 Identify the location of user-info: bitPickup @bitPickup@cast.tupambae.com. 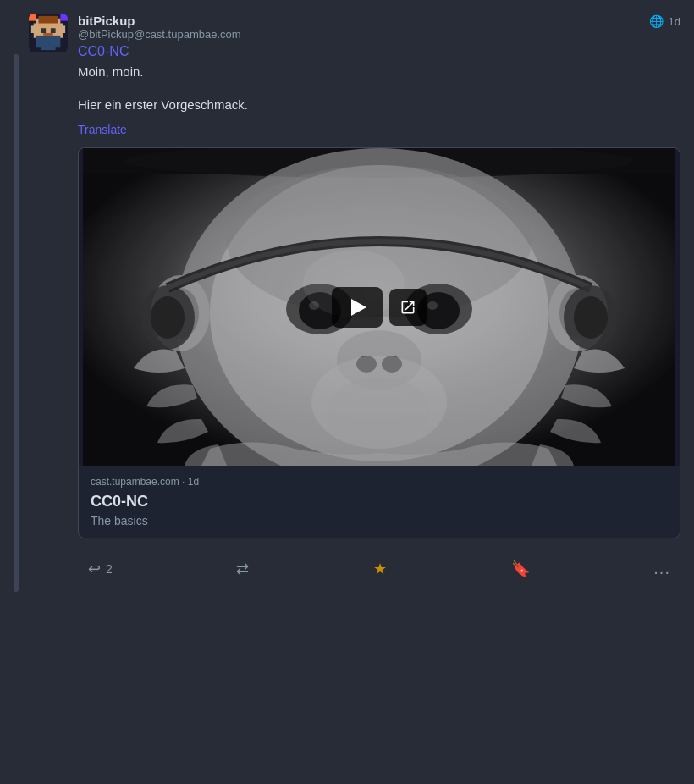
(159, 27).